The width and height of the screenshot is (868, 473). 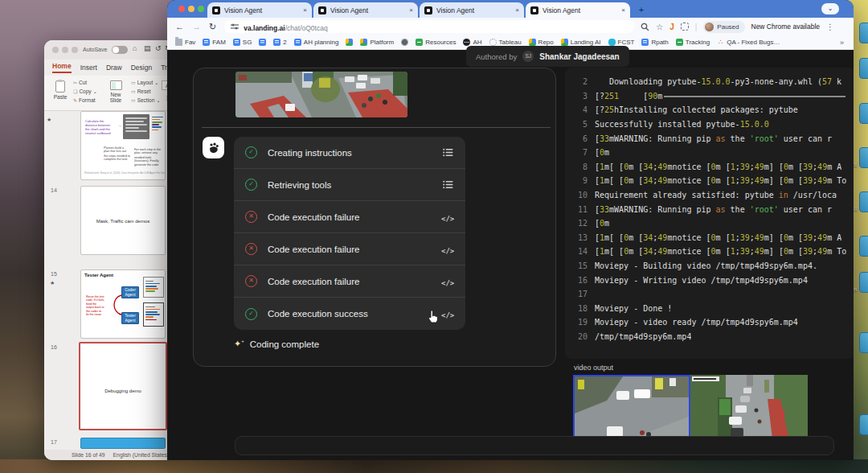 I want to click on ribbon-tab-design: Design, so click(x=141, y=68).